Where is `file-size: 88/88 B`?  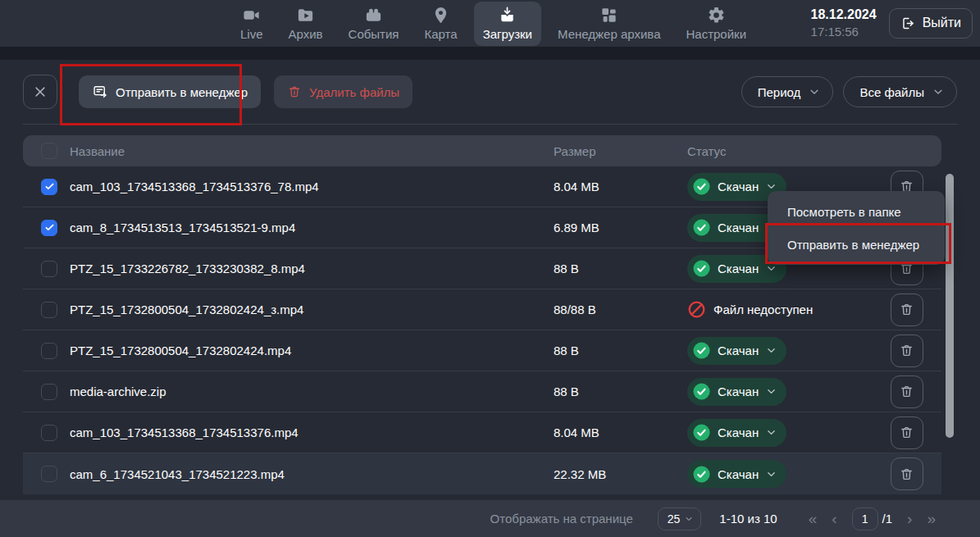
file-size: 88/88 B is located at coordinates (620, 310).